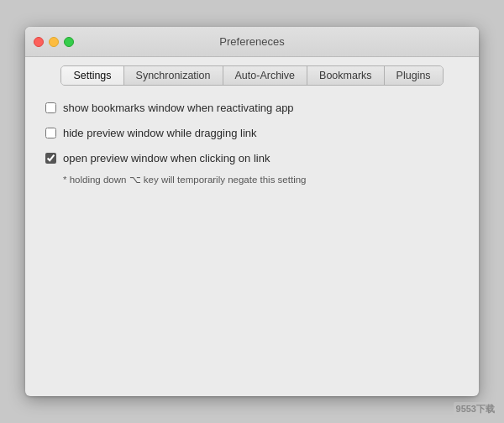  I want to click on window-title: Prefereneces, so click(252, 42).